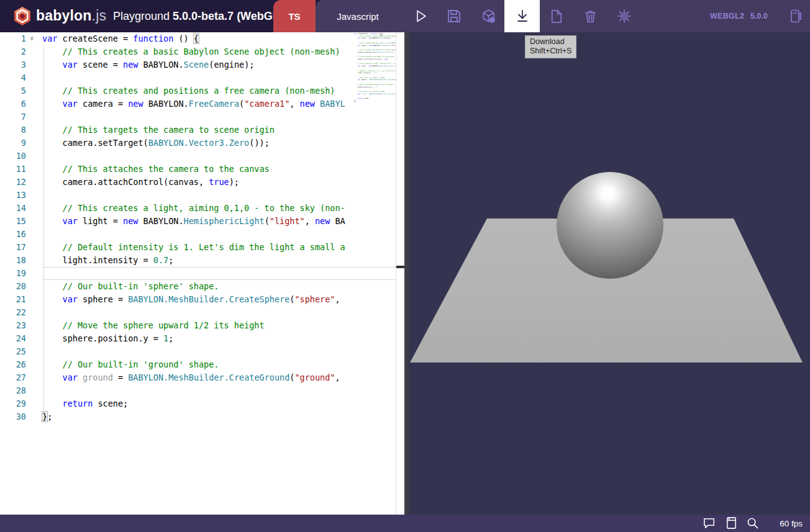 This screenshot has height=532, width=810. I want to click on minimap-line: };, so click(375, 101).